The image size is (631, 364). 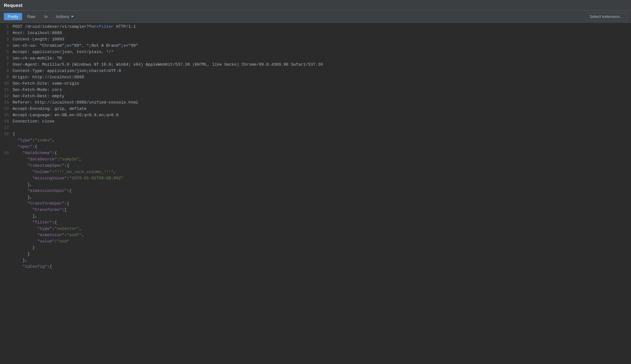 I want to click on line-content: "type":"index",, so click(x=322, y=140).